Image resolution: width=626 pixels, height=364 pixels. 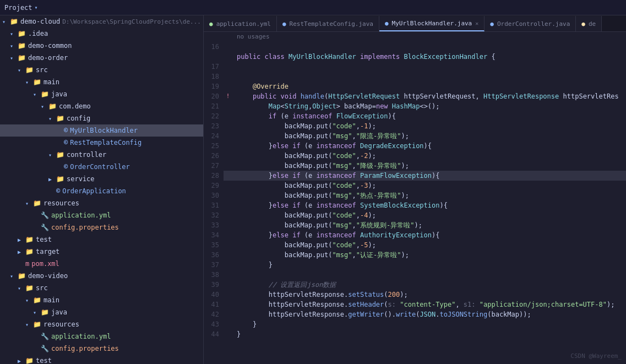 What do you see at coordinates (101, 252) in the screenshot?
I see `sidebar-item-target: ▶📁target` at bounding box center [101, 252].